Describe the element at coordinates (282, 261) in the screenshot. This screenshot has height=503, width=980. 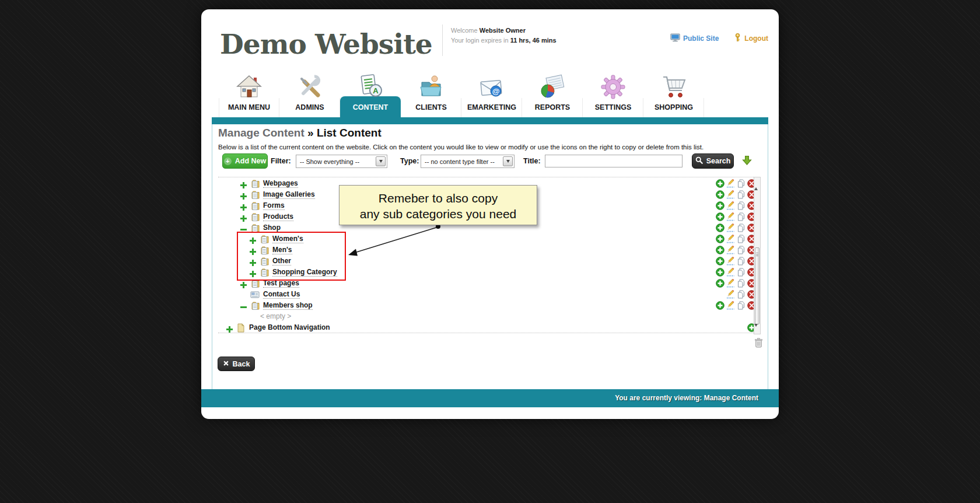
I see `content-item-link: Other` at that location.